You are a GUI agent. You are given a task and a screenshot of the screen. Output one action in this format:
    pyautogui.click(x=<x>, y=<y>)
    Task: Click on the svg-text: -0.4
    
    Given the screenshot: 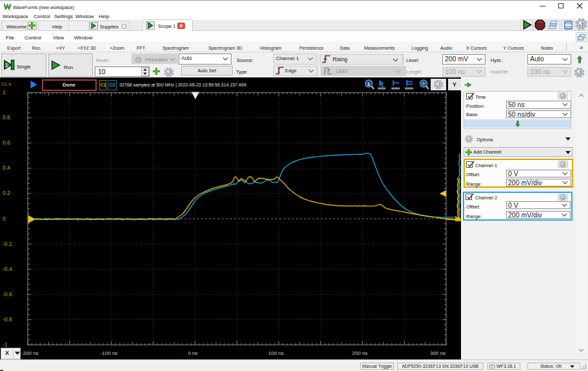 What is the action you would take?
    pyautogui.click(x=8, y=269)
    